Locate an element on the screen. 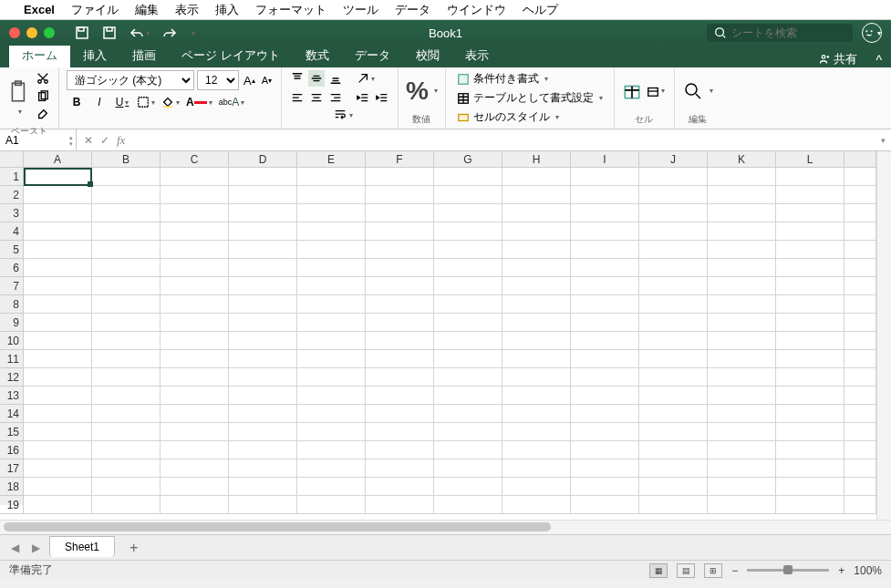  row-header: 9 is located at coordinates (12, 323).